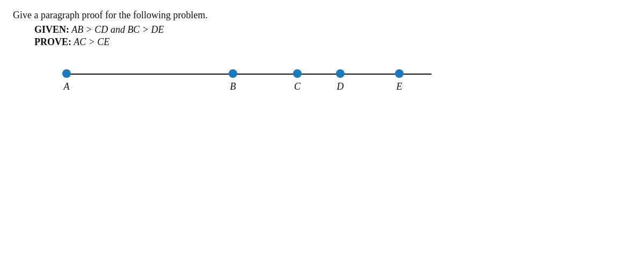  I want to click on given-label: GIVEN:, so click(52, 30).